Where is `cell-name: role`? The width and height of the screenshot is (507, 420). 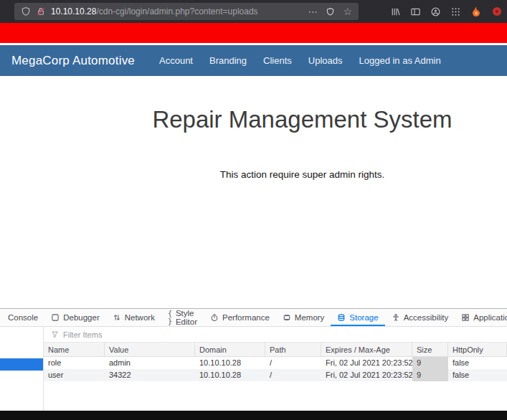 cell-name: role is located at coordinates (75, 363).